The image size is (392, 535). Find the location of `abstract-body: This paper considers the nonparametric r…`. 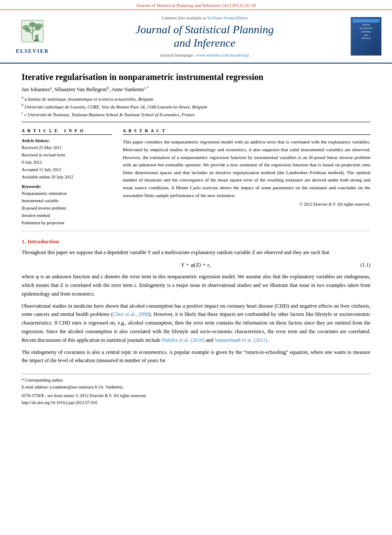

abstract-body: This paper considers the nonparametric r… is located at coordinates (246, 169).